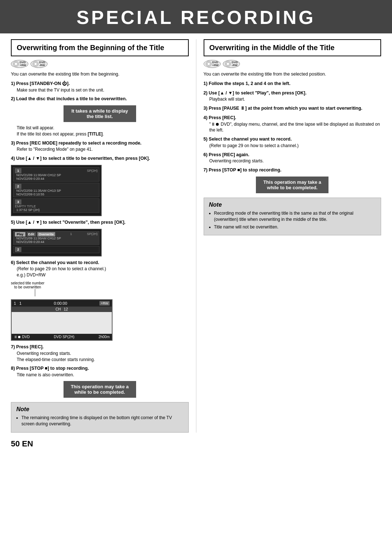 This screenshot has width=392, height=555. I want to click on right-section-heading: Overwriting in the Middle of the Title, so click(293, 48).